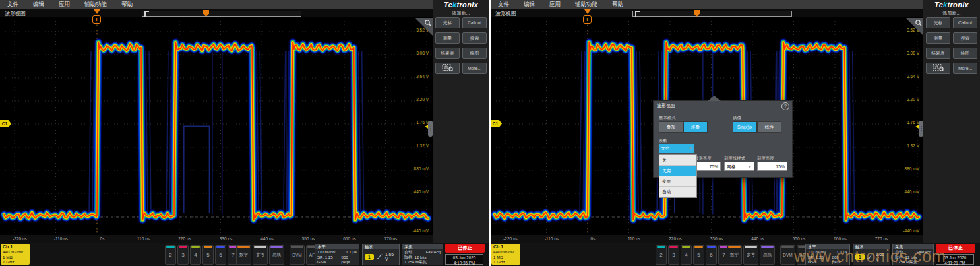 This screenshot has height=266, width=980. Describe the element at coordinates (745, 127) in the screenshot. I see `interpolation-option: Sin(x)/x` at that location.